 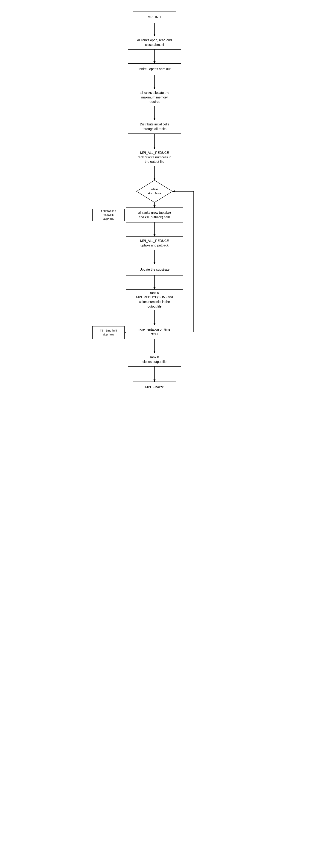 What do you see at coordinates (154, 127) in the screenshot?
I see `distribute-cells-box: Distribute initial cellsthrough all rank…` at bounding box center [154, 127].